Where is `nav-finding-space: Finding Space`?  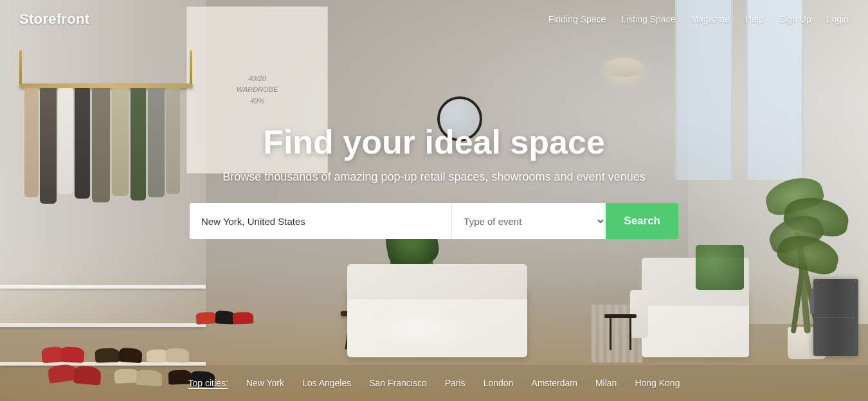
nav-finding-space: Finding Space is located at coordinates (577, 19).